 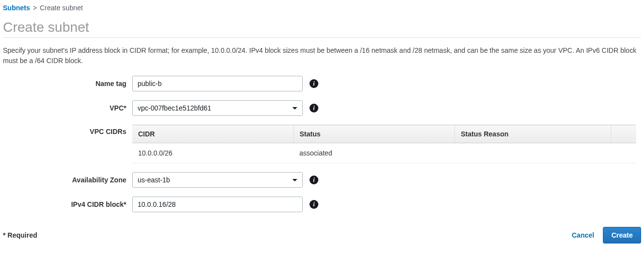 What do you see at coordinates (217, 204) in the screenshot?
I see `ipv4-cidr-input` at bounding box center [217, 204].